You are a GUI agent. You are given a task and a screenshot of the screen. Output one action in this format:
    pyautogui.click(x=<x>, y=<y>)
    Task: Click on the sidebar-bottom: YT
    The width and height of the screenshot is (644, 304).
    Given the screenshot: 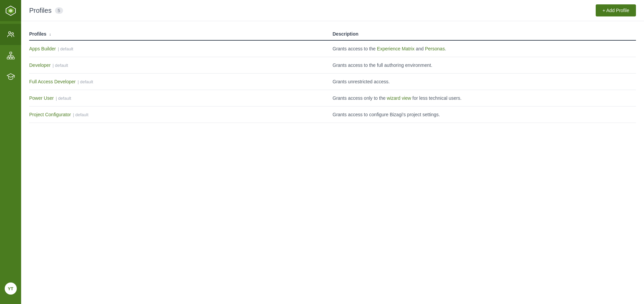 What is the action you would take?
    pyautogui.click(x=11, y=293)
    